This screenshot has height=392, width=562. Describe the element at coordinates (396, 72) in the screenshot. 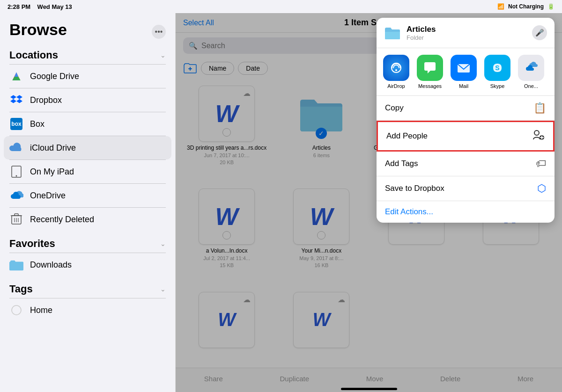

I see `share-app-airdrop: AirDrop` at that location.